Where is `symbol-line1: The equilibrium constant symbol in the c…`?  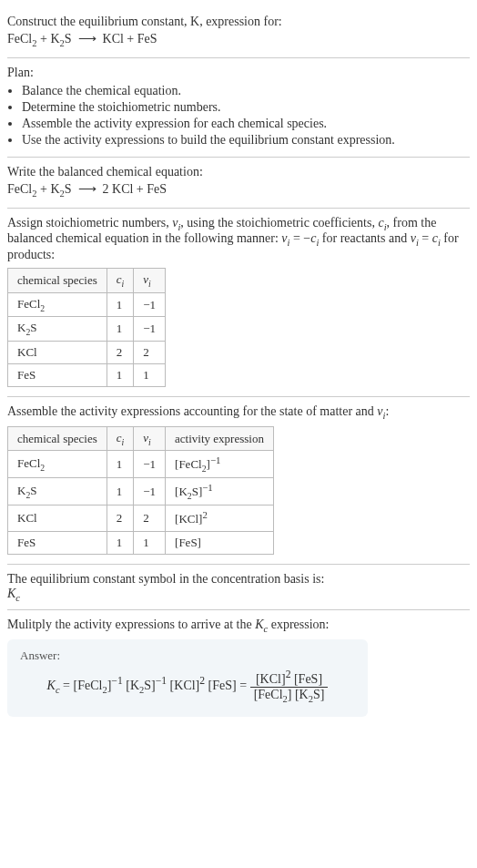 symbol-line1: The equilibrium constant symbol in the c… is located at coordinates (238, 579).